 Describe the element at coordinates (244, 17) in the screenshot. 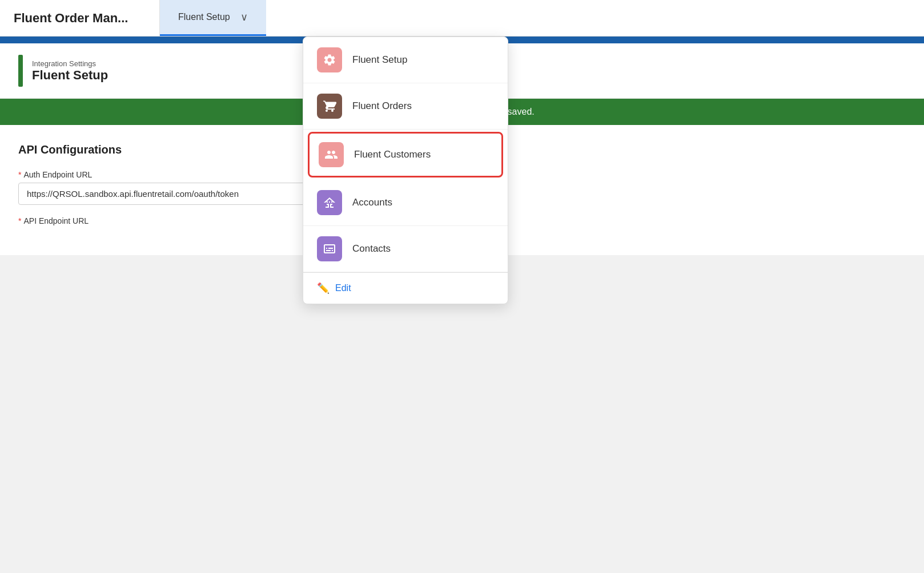

I see `chevron-down-icon: ∨` at that location.